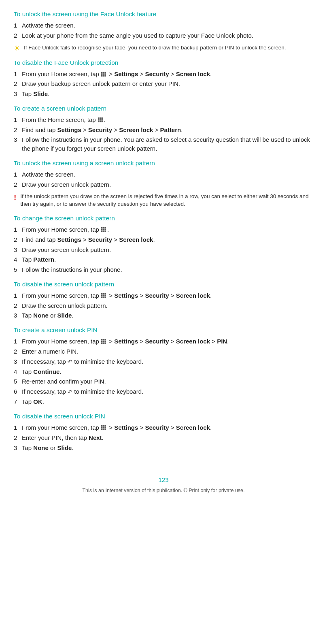  What do you see at coordinates (164, 79) in the screenshot?
I see `section-face-unlock-disable: To disable the Face Unlock protection 1 …` at bounding box center [164, 79].